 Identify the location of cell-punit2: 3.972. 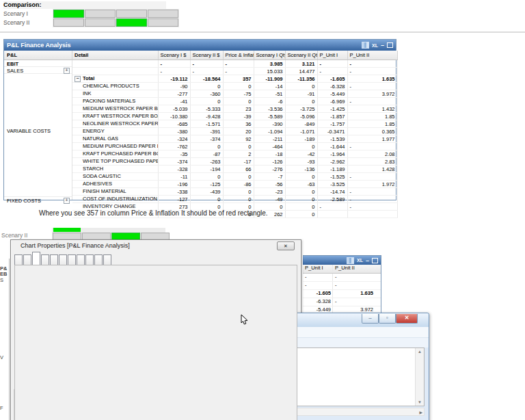
(372, 94).